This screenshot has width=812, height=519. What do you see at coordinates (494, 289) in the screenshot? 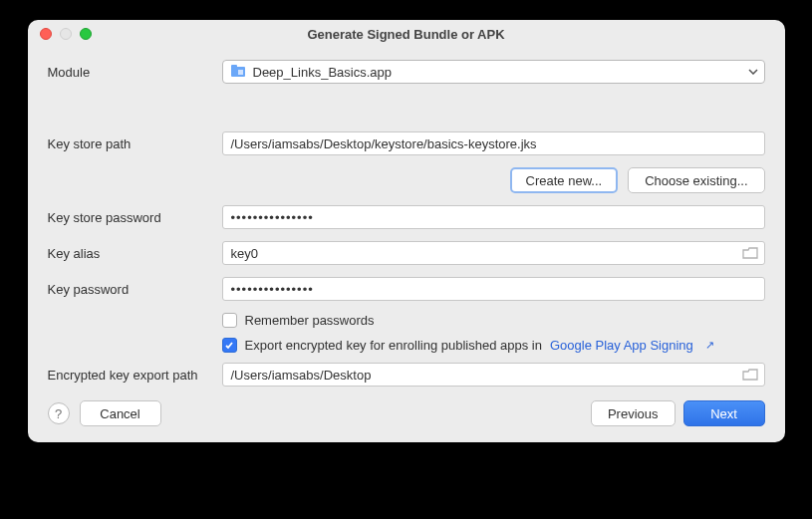
I see `key-password-input: •••••••••••••••` at bounding box center [494, 289].